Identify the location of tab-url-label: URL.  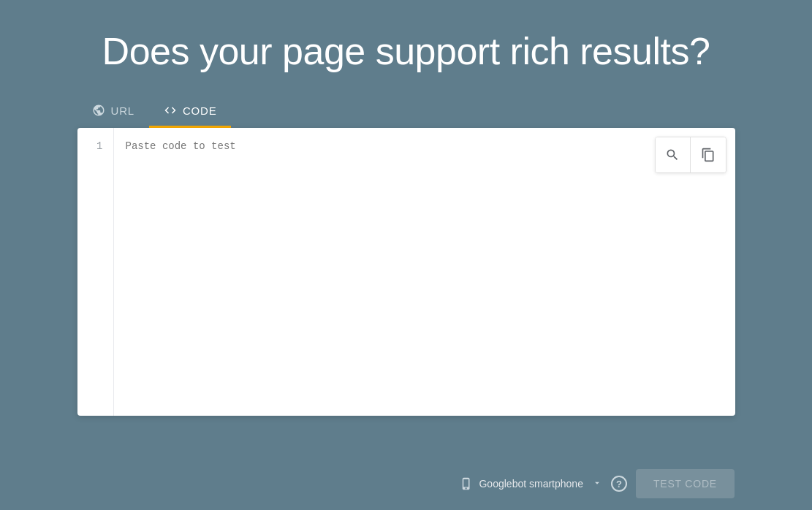
(123, 111).